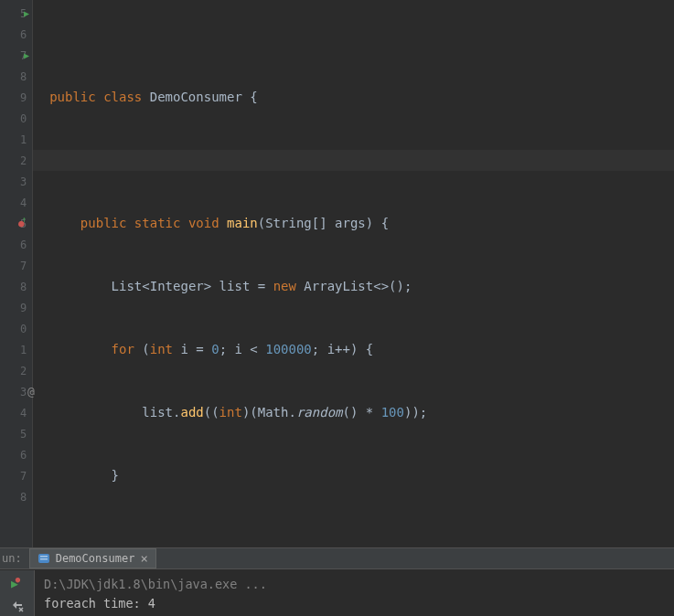  Describe the element at coordinates (44, 558) in the screenshot. I see `java-class-icon` at that location.